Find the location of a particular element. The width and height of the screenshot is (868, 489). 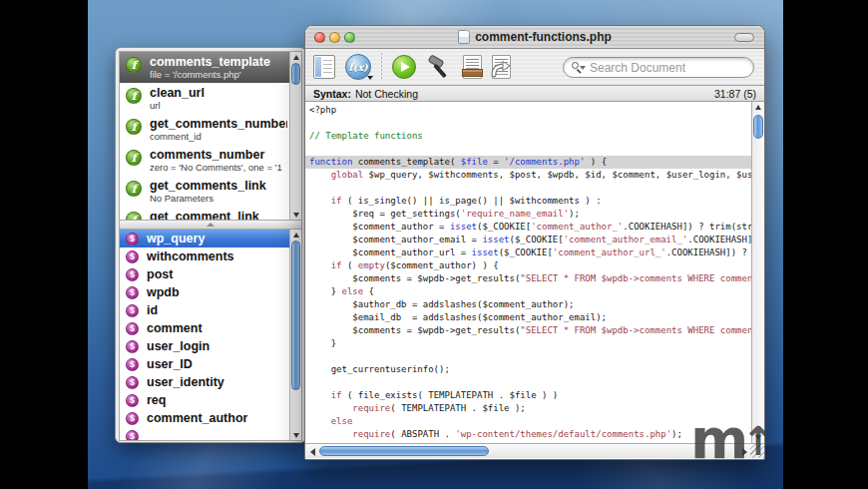

preview-icon is located at coordinates (501, 67).